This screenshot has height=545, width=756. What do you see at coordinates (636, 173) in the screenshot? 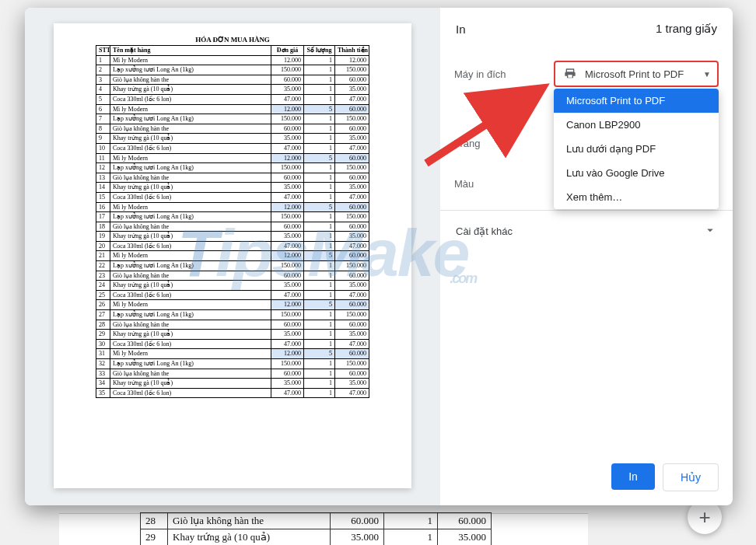
I see `dropdown-option: Lưu vào Google Drive` at bounding box center [636, 173].